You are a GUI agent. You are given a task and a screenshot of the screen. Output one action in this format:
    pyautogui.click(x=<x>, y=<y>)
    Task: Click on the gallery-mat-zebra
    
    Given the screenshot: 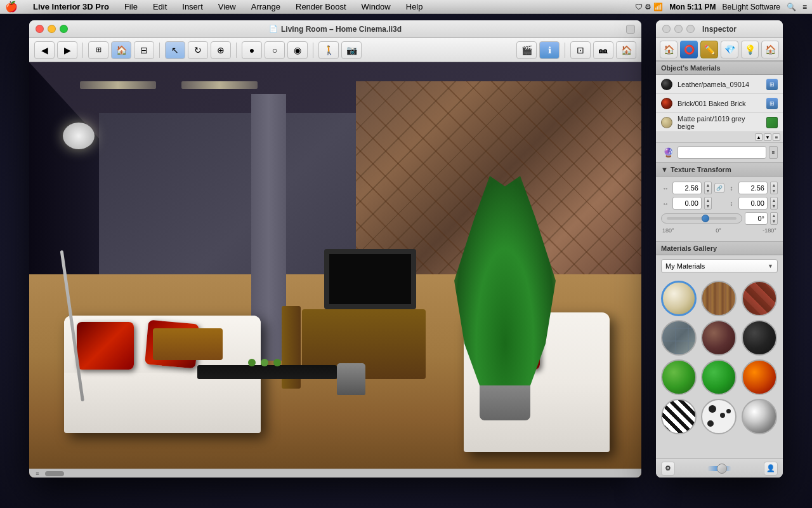 What is the action you would take?
    pyautogui.click(x=679, y=417)
    